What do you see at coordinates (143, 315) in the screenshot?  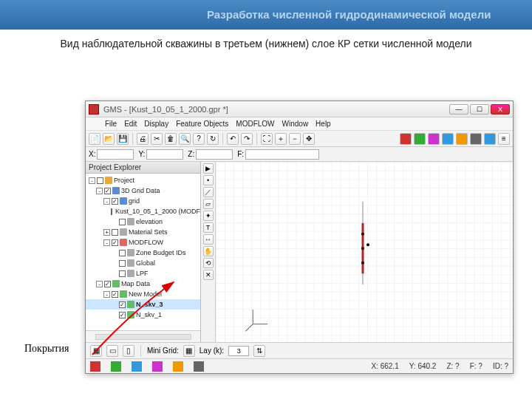 I see `tree-item: ✓N_skv_1` at bounding box center [143, 315].